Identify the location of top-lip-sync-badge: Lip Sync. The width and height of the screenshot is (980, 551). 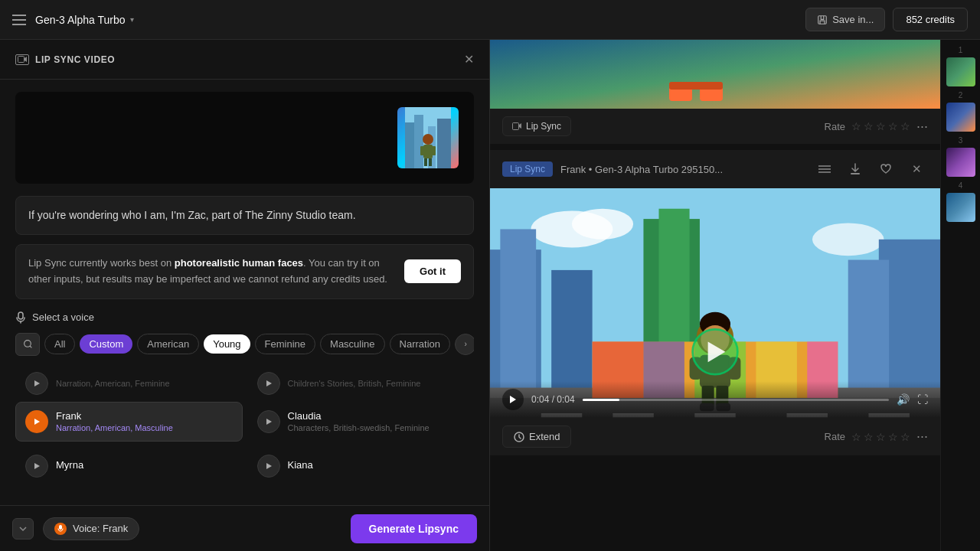
(537, 126).